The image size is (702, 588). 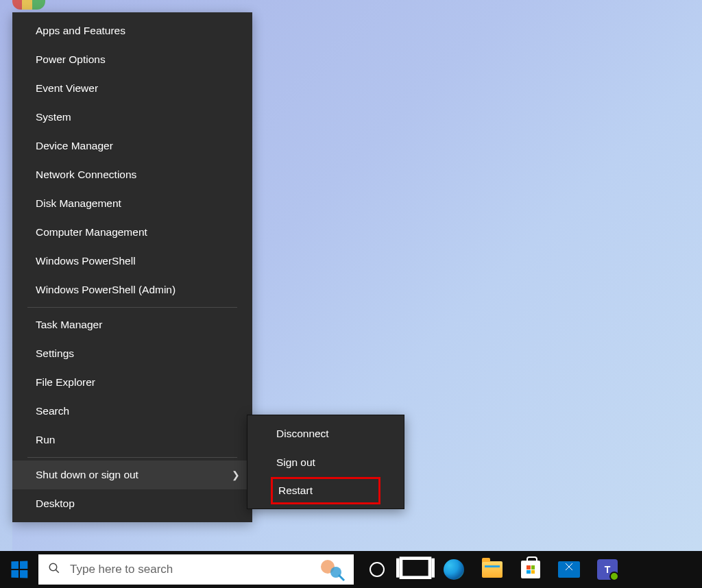 What do you see at coordinates (29, 5) in the screenshot?
I see `chrome-window-edge` at bounding box center [29, 5].